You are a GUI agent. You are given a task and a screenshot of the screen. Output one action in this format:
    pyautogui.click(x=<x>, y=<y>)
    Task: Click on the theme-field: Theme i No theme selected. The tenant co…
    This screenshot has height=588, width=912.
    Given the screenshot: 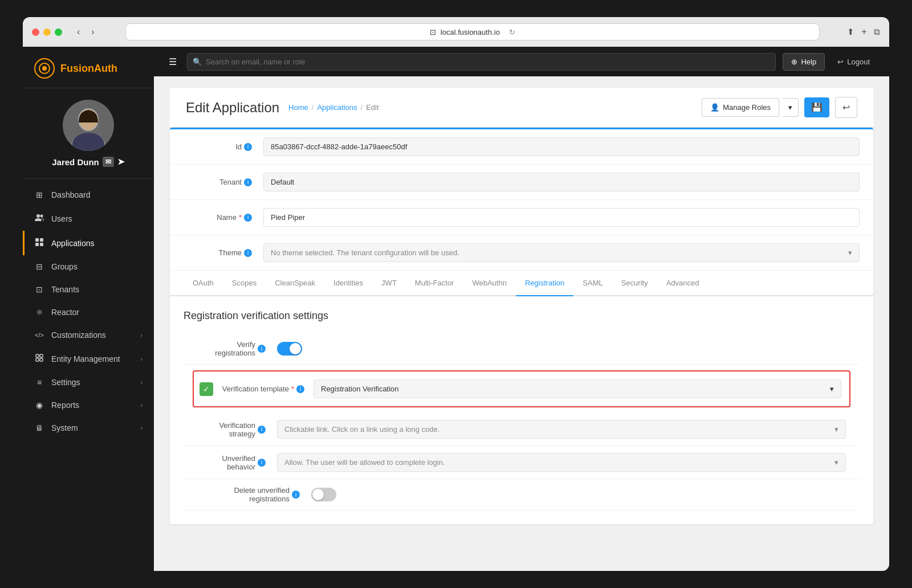 What is the action you would take?
    pyautogui.click(x=522, y=253)
    